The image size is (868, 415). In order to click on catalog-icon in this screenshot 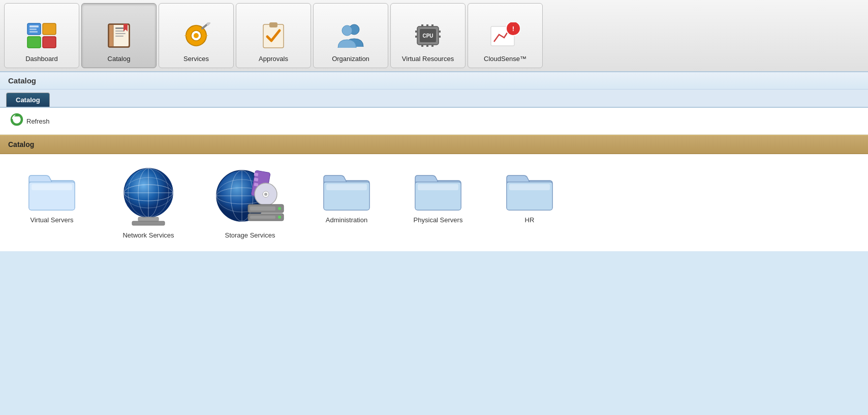, I will do `click(119, 38)`.